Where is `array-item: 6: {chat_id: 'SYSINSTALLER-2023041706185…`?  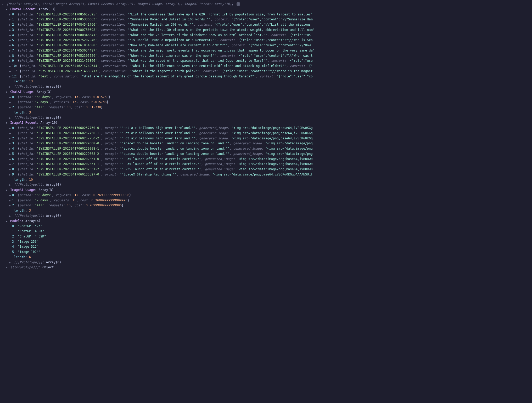 array-item: 6: {chat_id: 'SYSINSTALLER-2023041706185… is located at coordinates (270, 46).